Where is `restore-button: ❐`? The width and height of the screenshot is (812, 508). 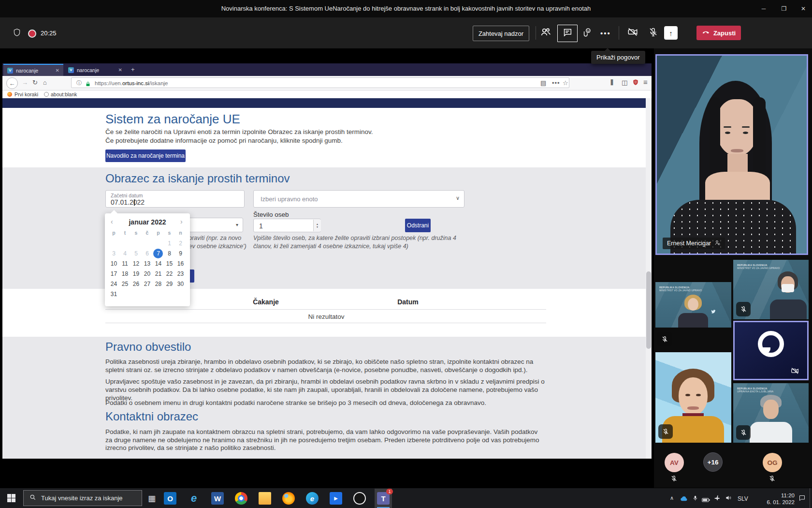
restore-button: ❐ is located at coordinates (784, 9).